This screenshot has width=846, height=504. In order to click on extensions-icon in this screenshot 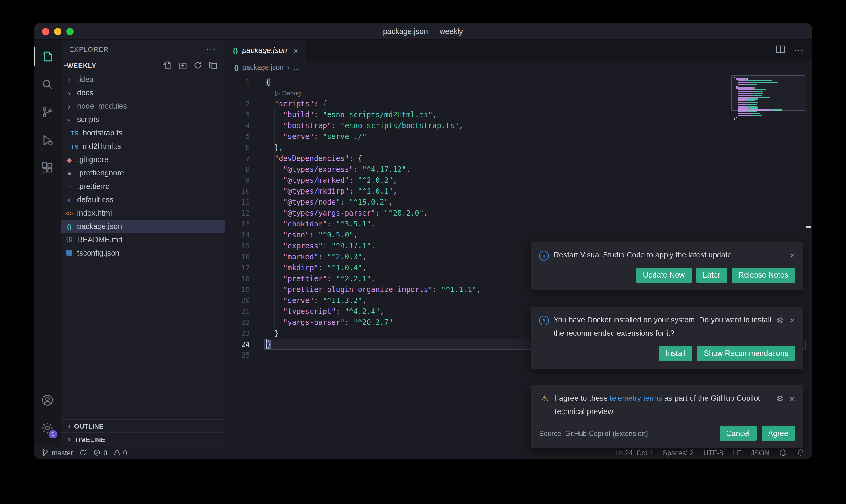, I will do `click(48, 168)`.